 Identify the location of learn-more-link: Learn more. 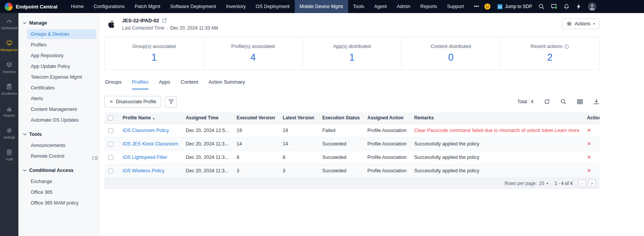
(567, 130).